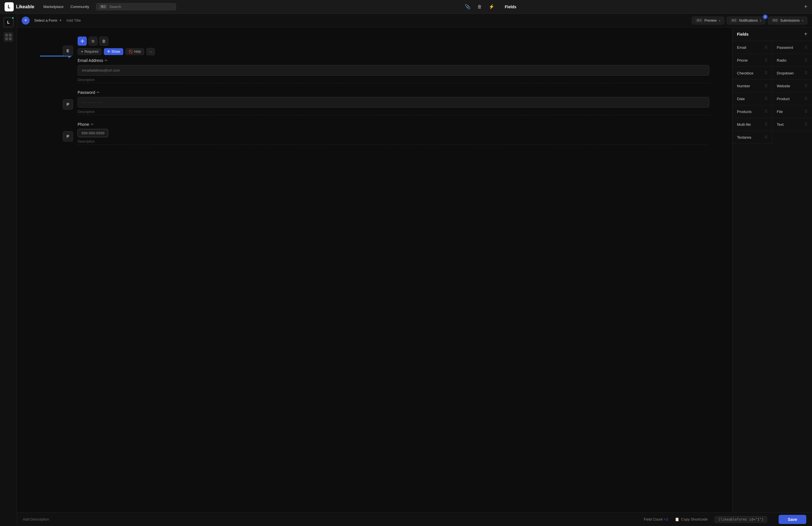 This screenshot has height=526, width=812. What do you see at coordinates (92, 124) in the screenshot?
I see `phone-edit-icon: ✏` at bounding box center [92, 124].